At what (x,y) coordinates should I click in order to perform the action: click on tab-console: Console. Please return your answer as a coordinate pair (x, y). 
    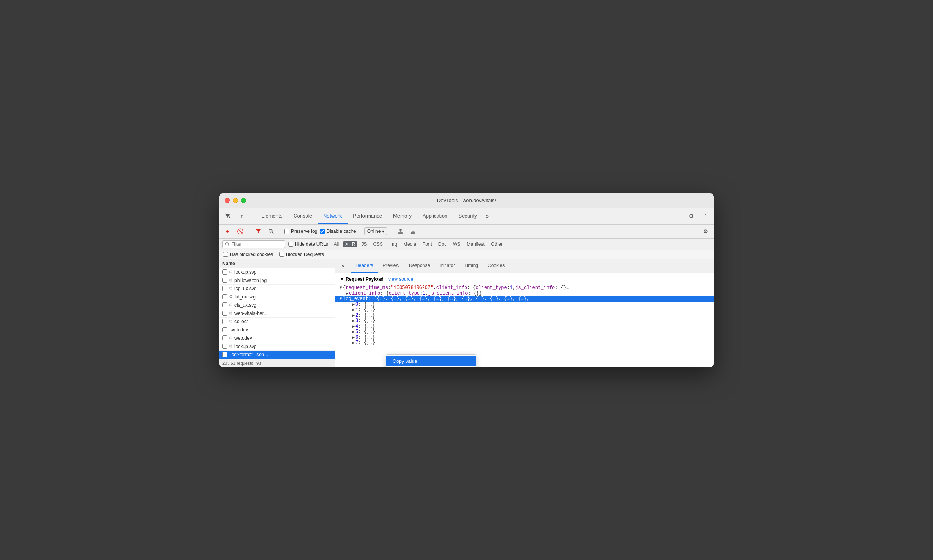
    Looking at the image, I should click on (303, 216).